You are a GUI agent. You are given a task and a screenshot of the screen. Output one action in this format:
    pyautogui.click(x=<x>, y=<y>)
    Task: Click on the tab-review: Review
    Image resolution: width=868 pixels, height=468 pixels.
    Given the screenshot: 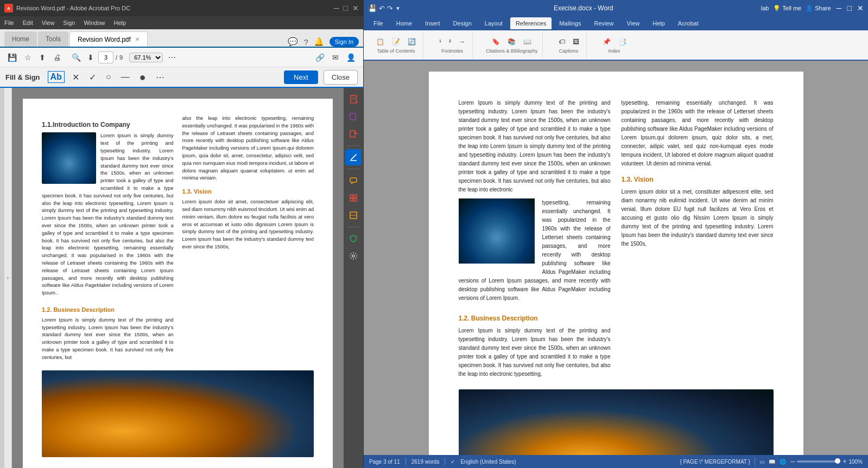 What is the action you would take?
    pyautogui.click(x=604, y=23)
    